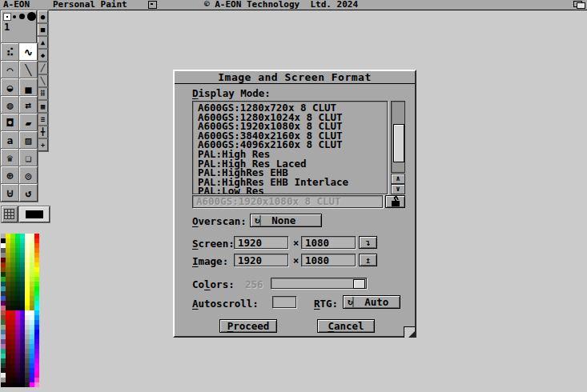  Describe the element at coordinates (29, 122) in the screenshot. I see `fill-tool-button: ▰` at that location.